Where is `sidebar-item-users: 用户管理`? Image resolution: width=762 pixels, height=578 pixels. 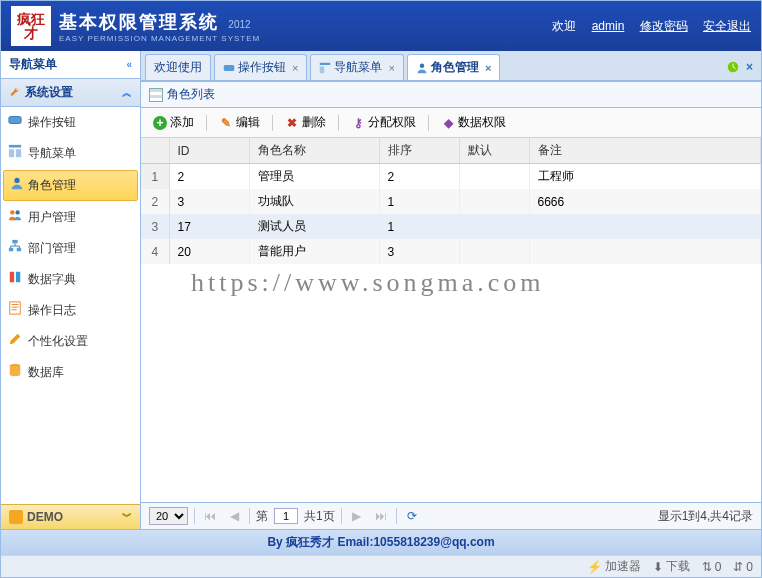
sidebar-item-users: 用户管理 is located at coordinates (70, 218).